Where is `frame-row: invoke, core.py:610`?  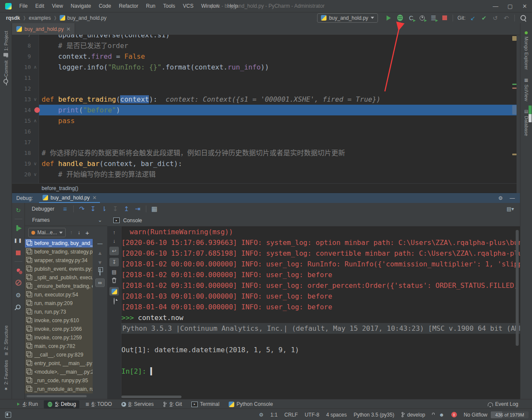
frame-row: invoke, core.py:610 is located at coordinates (59, 320).